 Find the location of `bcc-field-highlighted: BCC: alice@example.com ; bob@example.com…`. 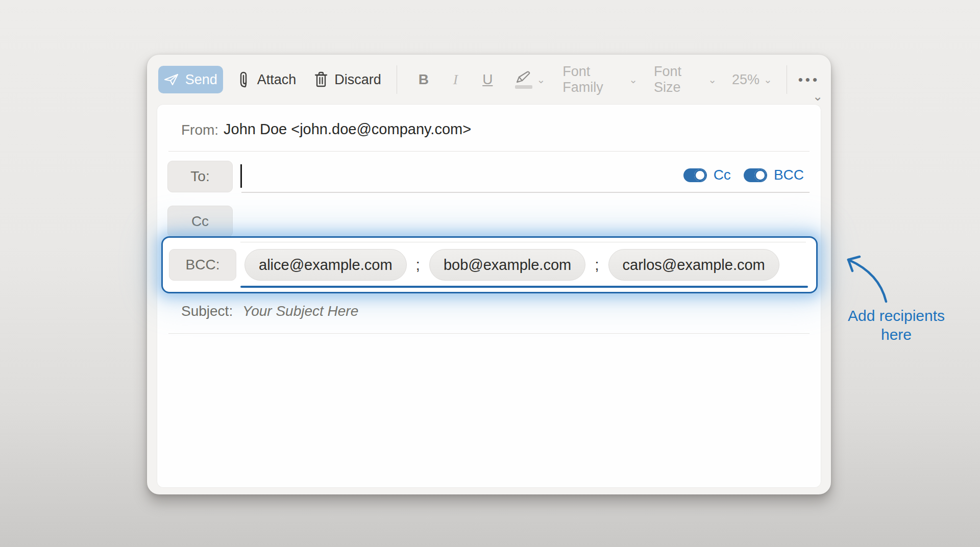

bcc-field-highlighted: BCC: alice@example.com ; bob@example.com… is located at coordinates (489, 265).